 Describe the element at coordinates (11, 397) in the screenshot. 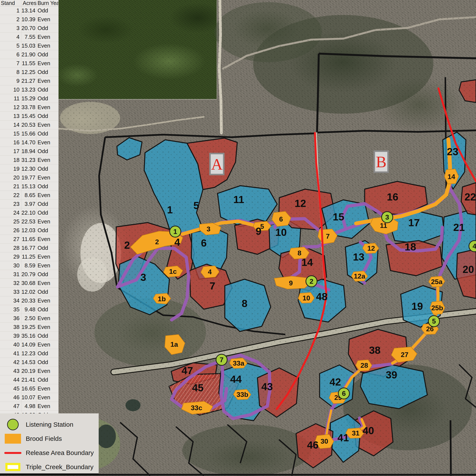

I see `stand-cell: 46` at that location.